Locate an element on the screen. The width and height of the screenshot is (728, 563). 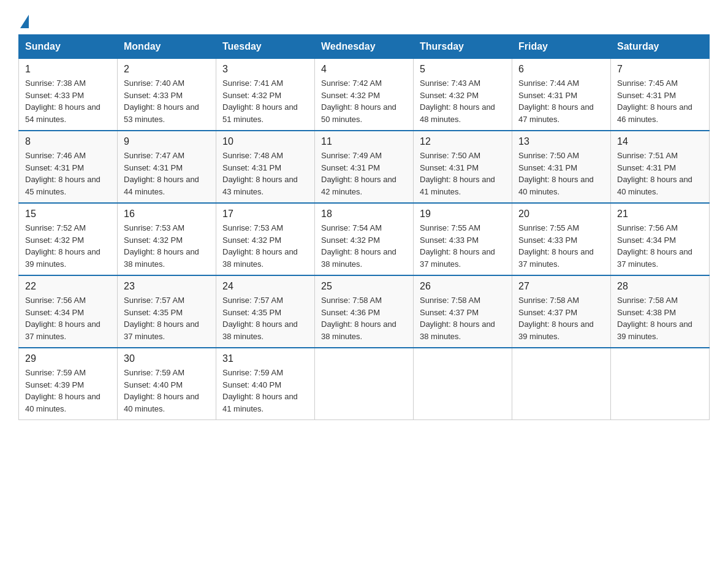
header is located at coordinates (364, 20).